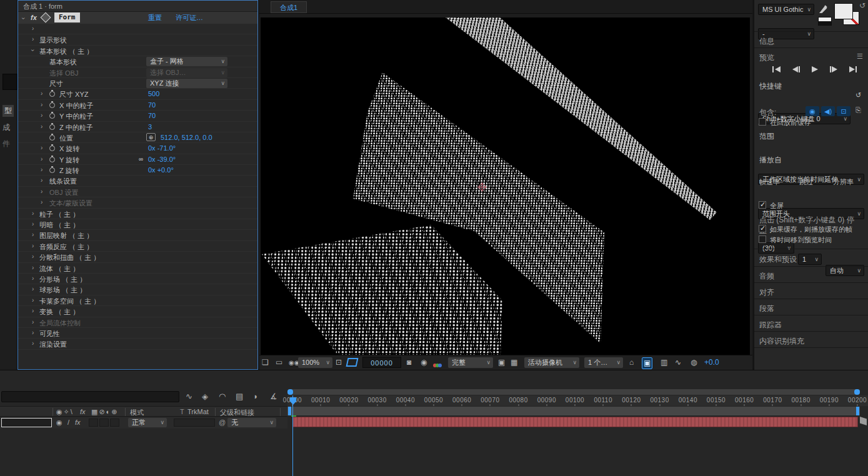 The height and width of the screenshot is (476, 868). Describe the element at coordinates (137, 6) in the screenshot. I see `effect-controls-header: 合成 1 · form` at that location.